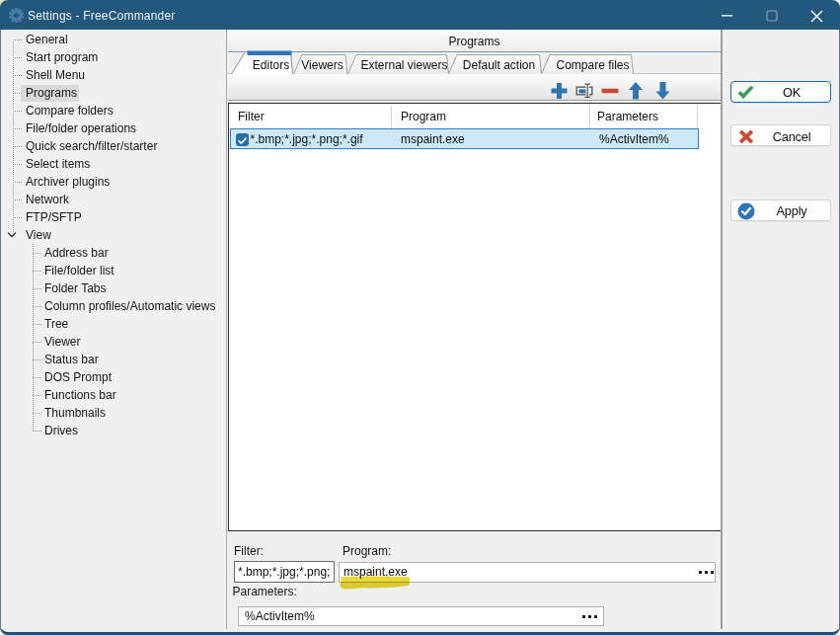 This screenshot has height=635, width=840. I want to click on svg-text: Viewers, so click(322, 65).